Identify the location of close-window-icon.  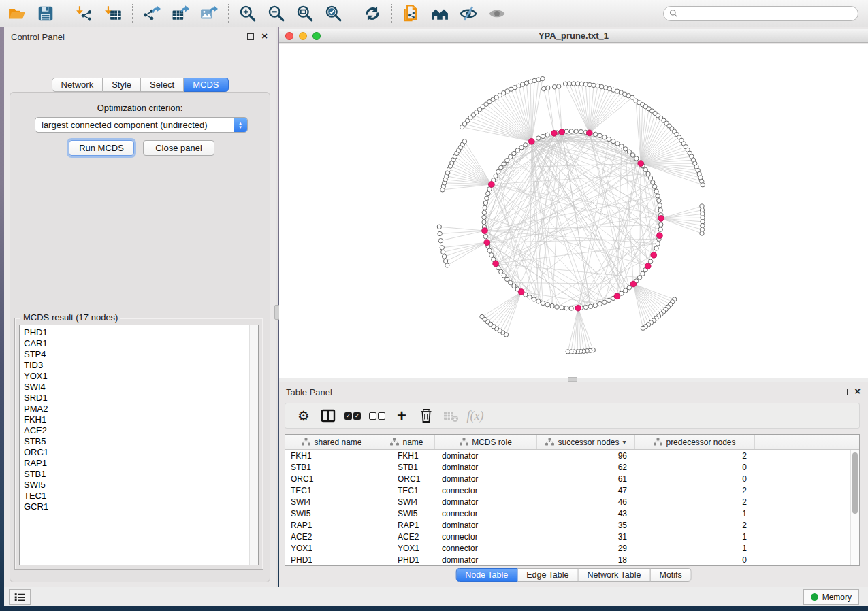
(289, 36).